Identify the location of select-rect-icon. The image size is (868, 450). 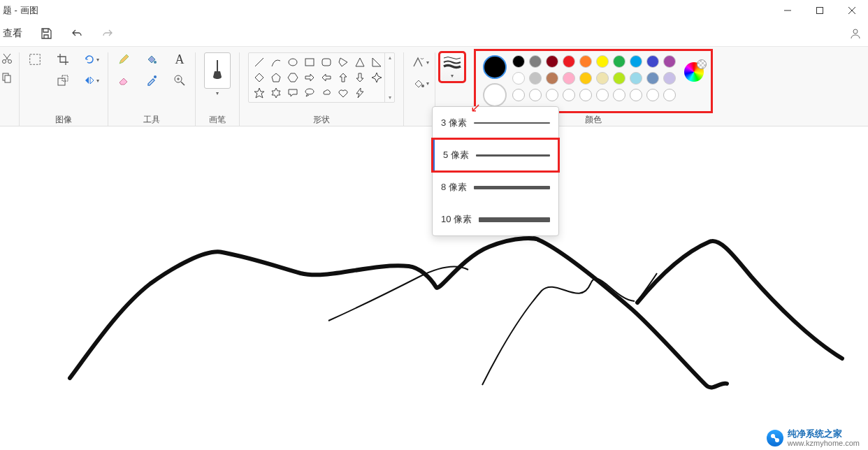
(35, 59).